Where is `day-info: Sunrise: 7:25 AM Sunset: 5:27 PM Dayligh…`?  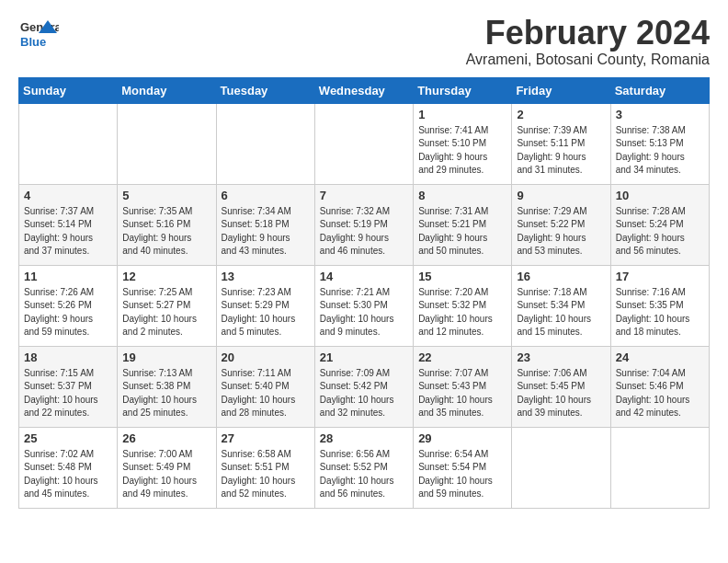
day-info: Sunrise: 7:25 AM Sunset: 5:27 PM Dayligh… is located at coordinates (166, 313).